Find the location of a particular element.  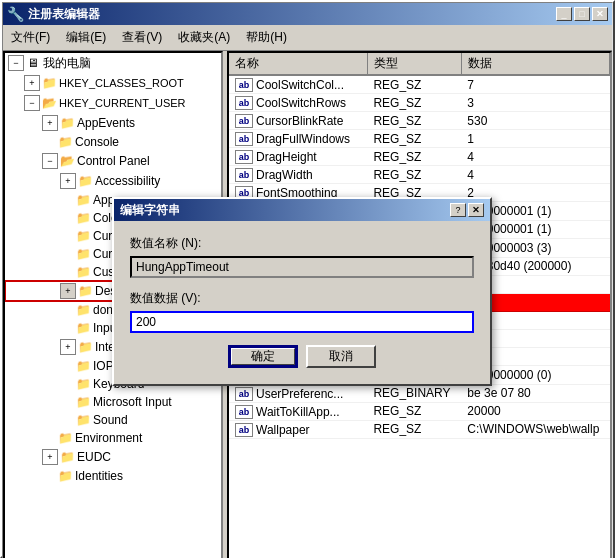

folder-icon-eudc: 📁 is located at coordinates (67, 457).